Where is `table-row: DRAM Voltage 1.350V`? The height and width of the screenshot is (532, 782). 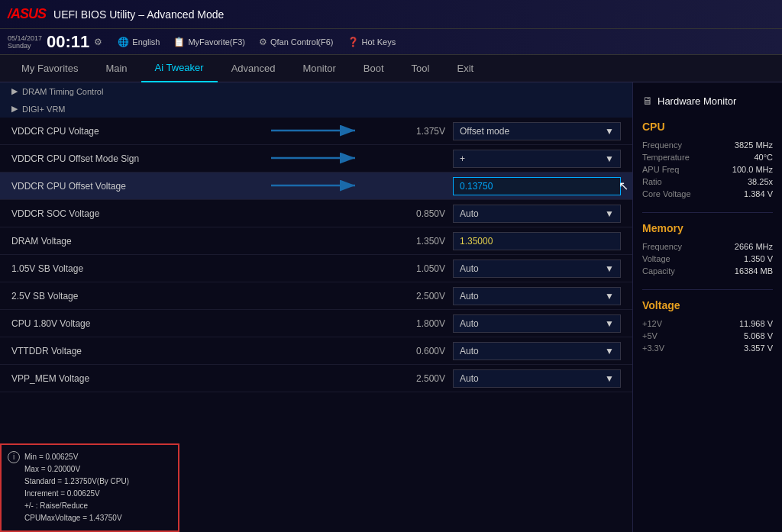
table-row: DRAM Voltage 1.350V is located at coordinates (316, 241).